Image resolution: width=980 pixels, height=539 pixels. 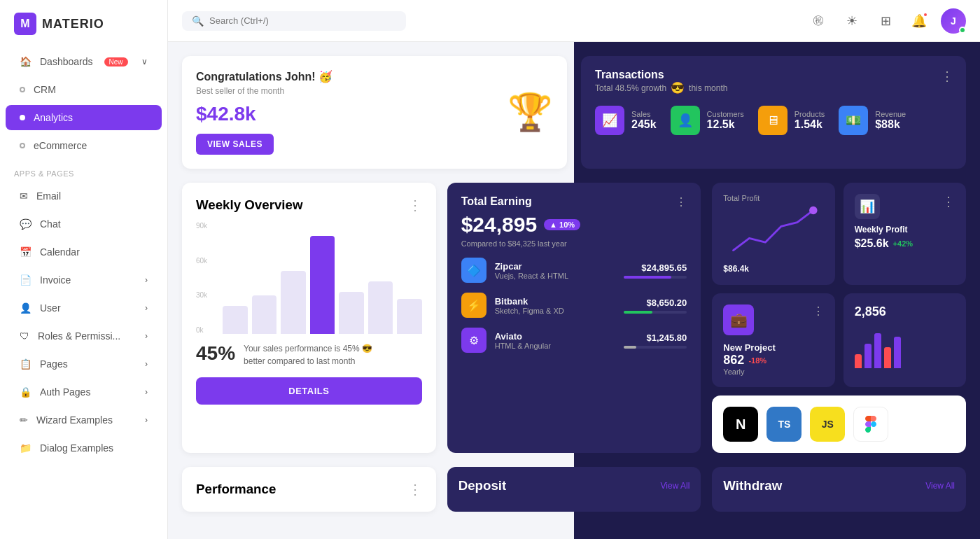 I want to click on sidebar-label-email: Email, so click(x=49, y=196).